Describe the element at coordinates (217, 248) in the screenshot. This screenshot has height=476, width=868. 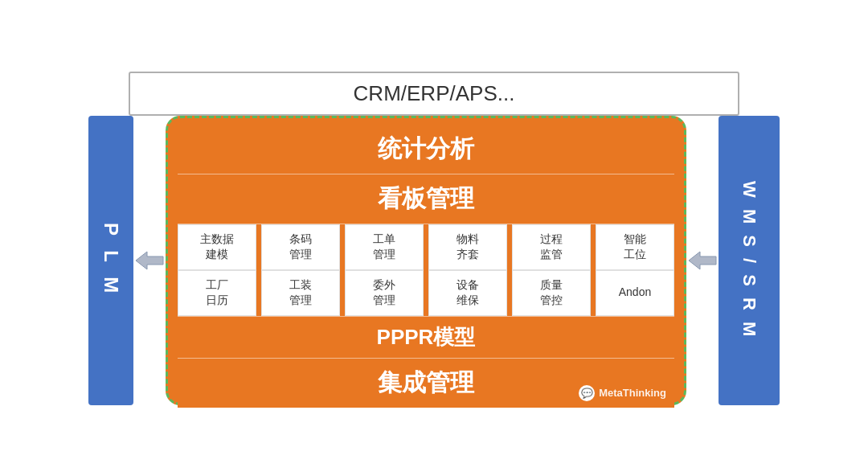
I see `cell-zhushuju: 主数据建模` at that location.